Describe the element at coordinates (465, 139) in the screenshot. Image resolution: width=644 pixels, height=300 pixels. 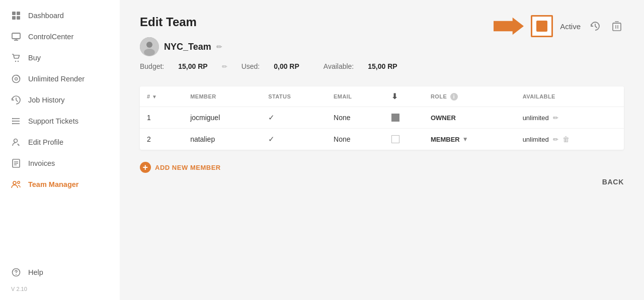
I see `role-dropdown-icon: ▼` at that location.